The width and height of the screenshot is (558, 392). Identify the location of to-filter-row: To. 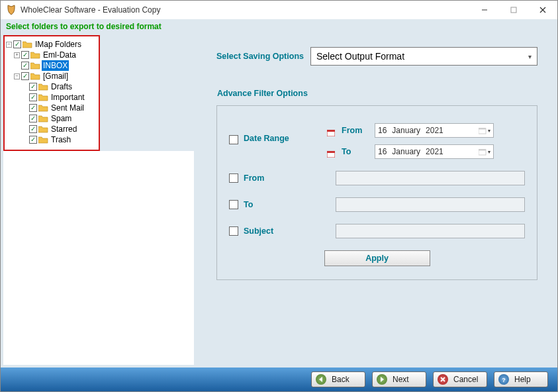
(377, 205).